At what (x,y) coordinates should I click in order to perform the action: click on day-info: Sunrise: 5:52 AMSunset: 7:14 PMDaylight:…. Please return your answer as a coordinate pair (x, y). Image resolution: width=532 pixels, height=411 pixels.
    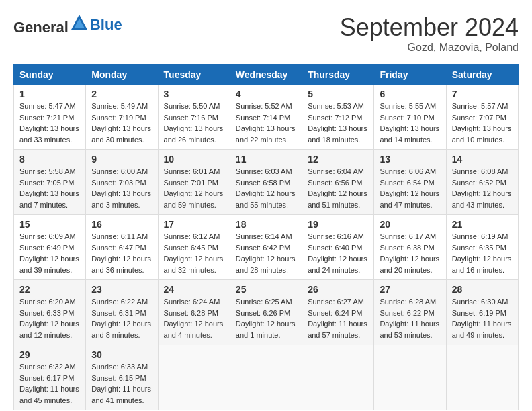
    Looking at the image, I should click on (266, 123).